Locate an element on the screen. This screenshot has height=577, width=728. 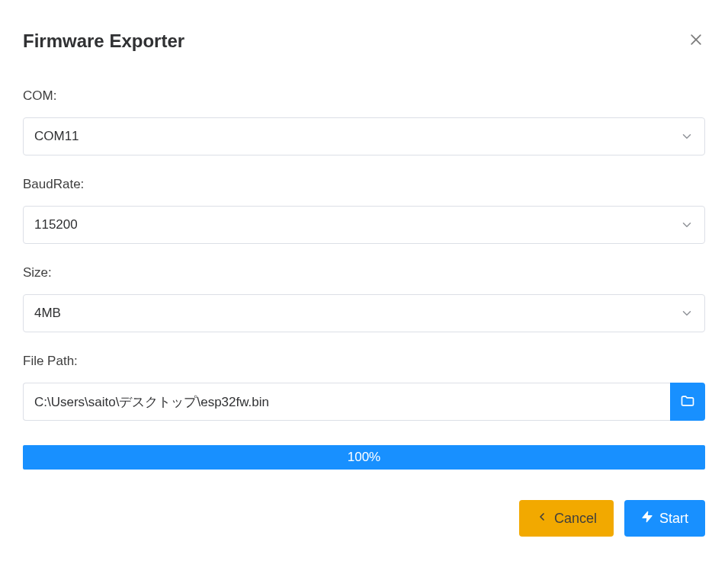
chevron-left-icon is located at coordinates (542, 518).